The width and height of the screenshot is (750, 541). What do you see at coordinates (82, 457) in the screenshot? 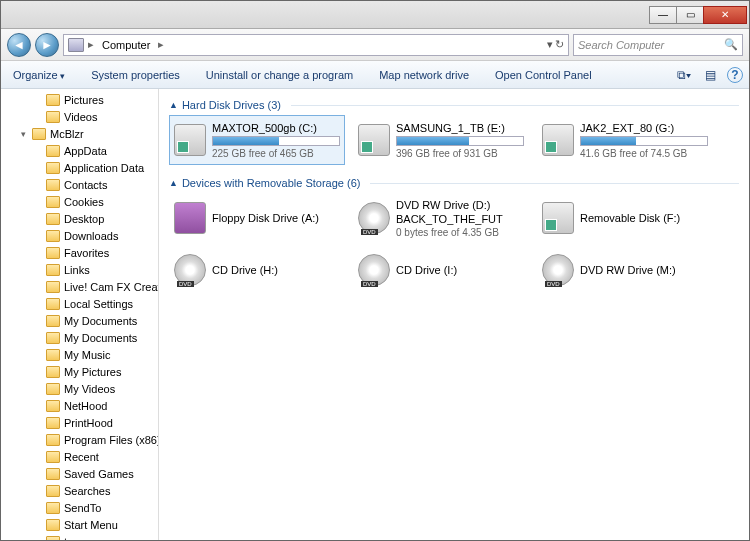
I see `tree-item-label: Recent` at bounding box center [82, 457].